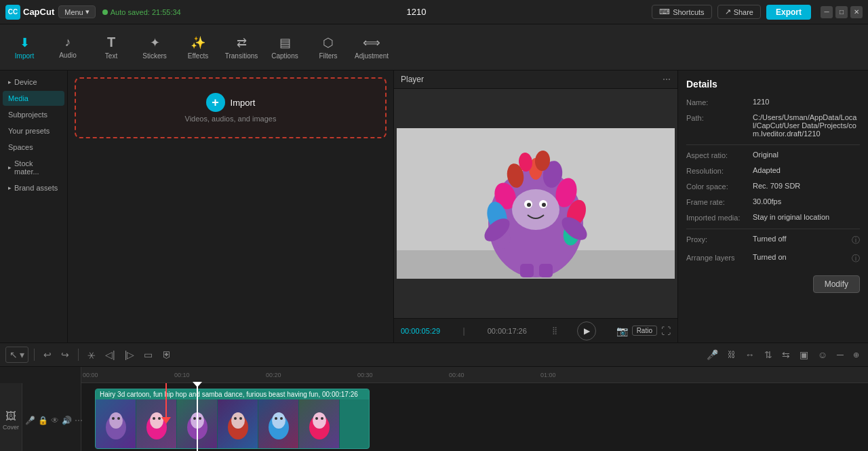 The width and height of the screenshot is (868, 451). What do you see at coordinates (717, 186) in the screenshot?
I see `detail-colorspace-label: Color space:` at bounding box center [717, 186].